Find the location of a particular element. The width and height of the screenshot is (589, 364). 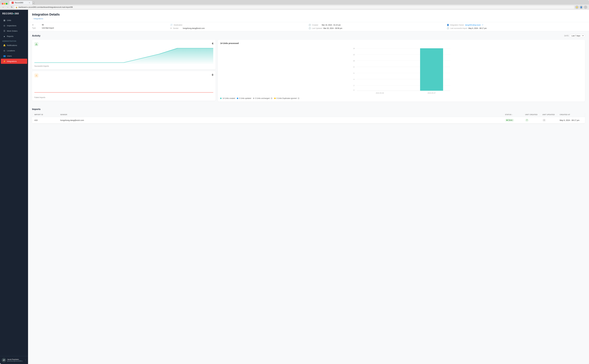

meta-owner-row: 👤 Integration Owner dang2601@qa.team ↗ is located at coordinates (516, 25).